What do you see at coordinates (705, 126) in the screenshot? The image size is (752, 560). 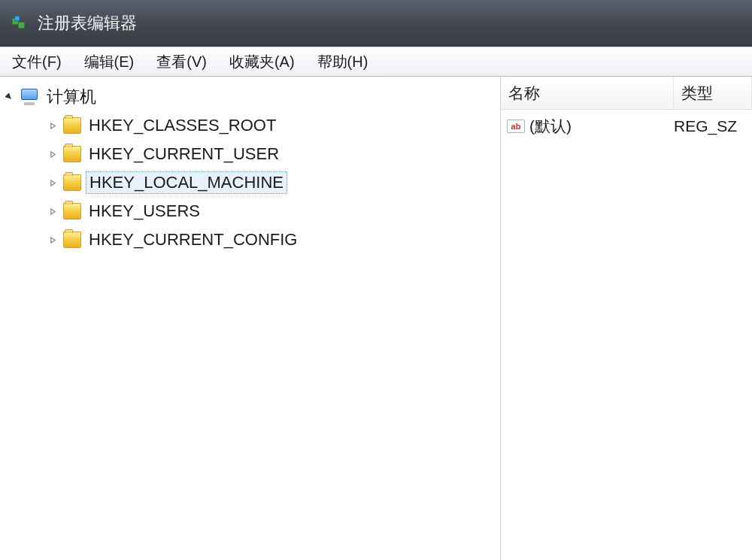 I see `value-type: REG_SZ` at bounding box center [705, 126].